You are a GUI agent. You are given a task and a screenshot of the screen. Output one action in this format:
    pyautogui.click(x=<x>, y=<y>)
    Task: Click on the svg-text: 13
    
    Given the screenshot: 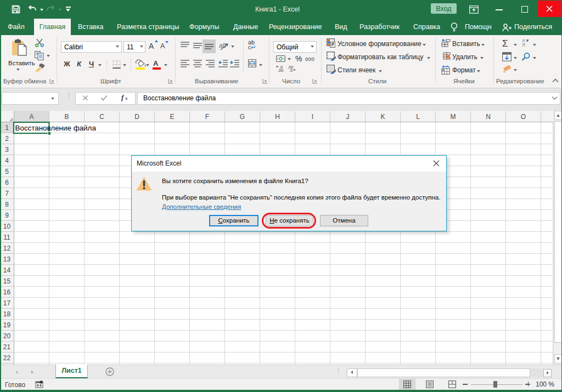 What is the action you would take?
    pyautogui.click(x=7, y=259)
    